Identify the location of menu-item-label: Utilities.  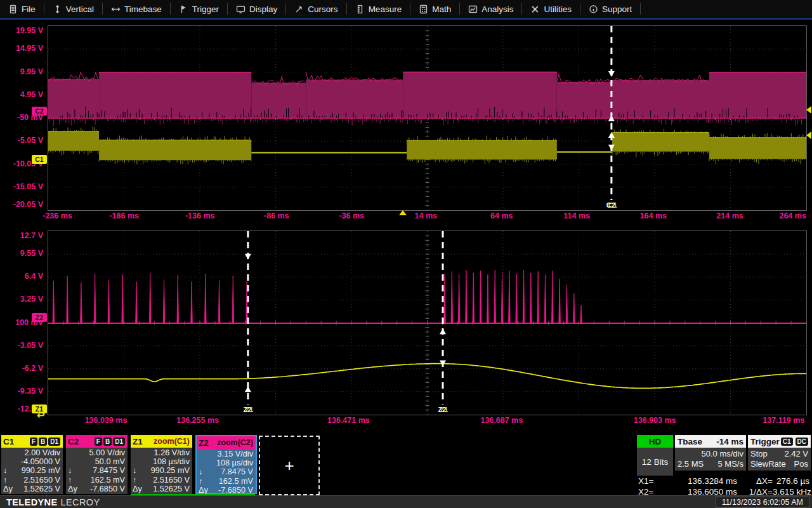
(558, 9).